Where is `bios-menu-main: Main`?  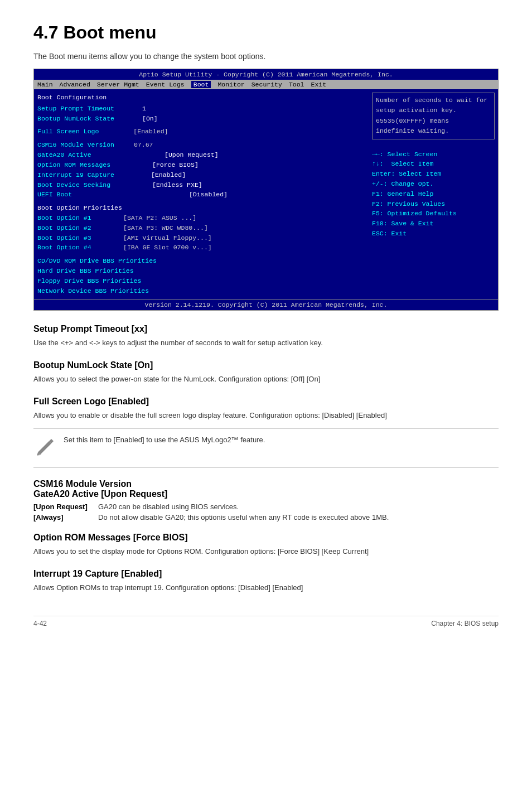
bios-menu-main: Main is located at coordinates (45, 85).